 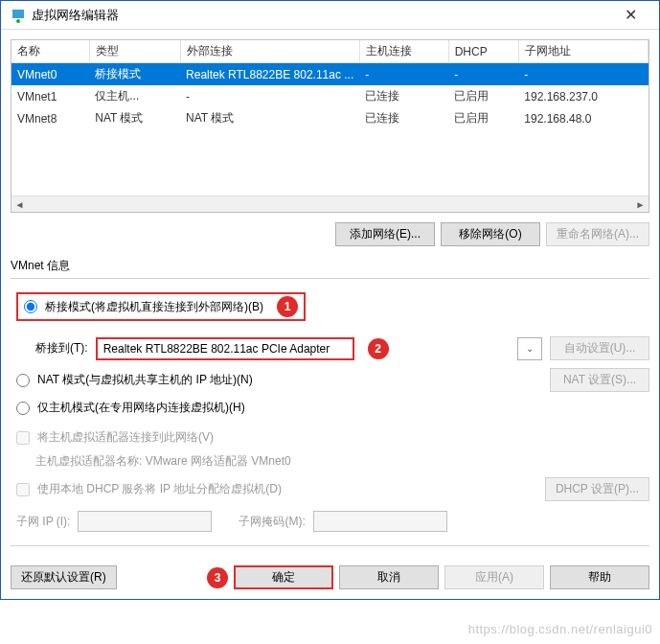 What do you see at coordinates (582, 96) in the screenshot?
I see `table-cell: 192.168.237.0` at bounding box center [582, 96].